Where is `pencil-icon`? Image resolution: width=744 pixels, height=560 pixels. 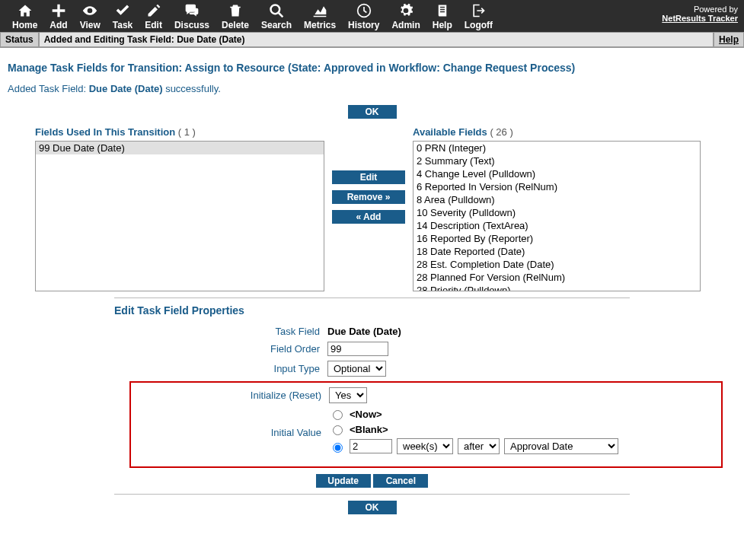 pencil-icon is located at coordinates (154, 11).